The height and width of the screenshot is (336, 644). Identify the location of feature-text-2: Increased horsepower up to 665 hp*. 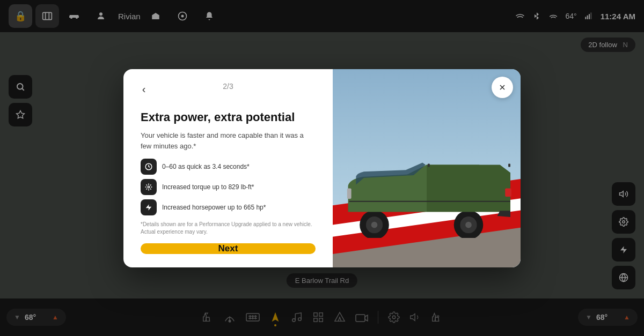
(214, 207).